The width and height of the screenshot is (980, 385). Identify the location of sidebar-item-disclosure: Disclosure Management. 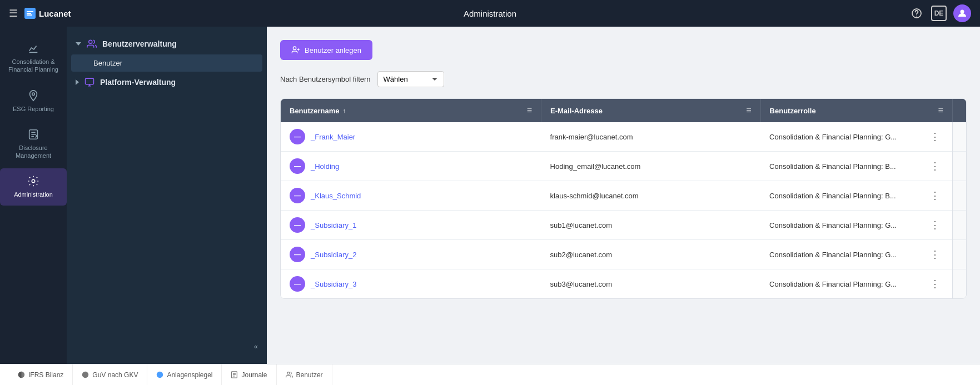
(33, 144).